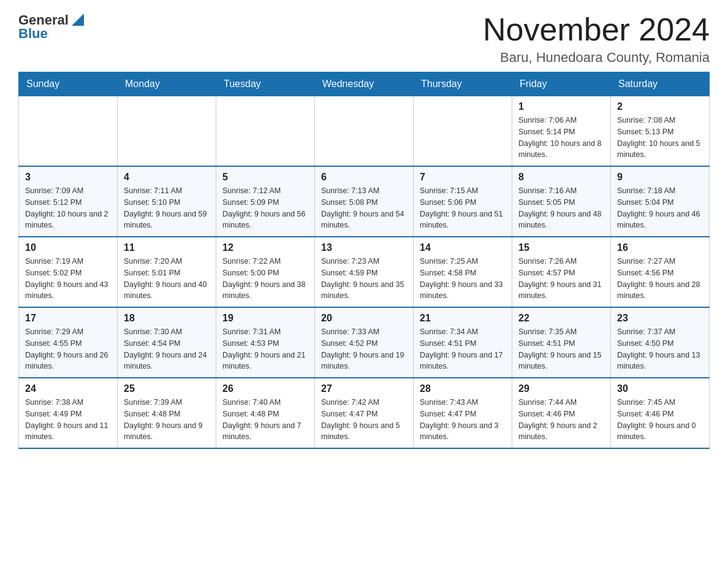 This screenshot has width=728, height=563. I want to click on day-info: Sunrise: 7:39 AM Sunset: 4:48 PM Dayligh…, so click(167, 419).